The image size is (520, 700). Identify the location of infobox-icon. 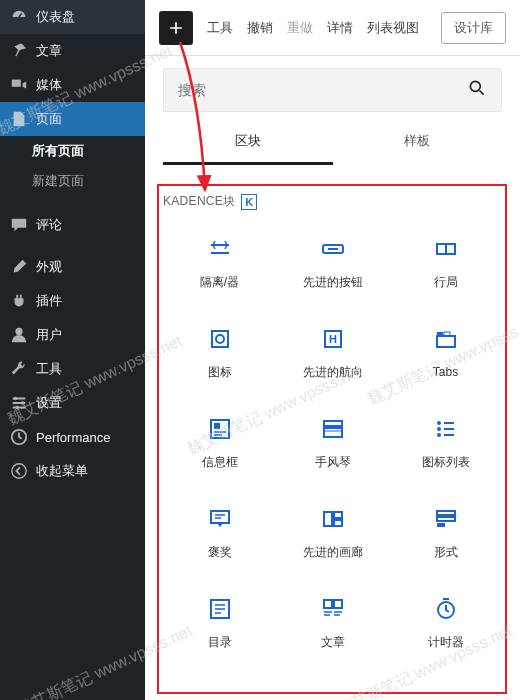
(220, 429).